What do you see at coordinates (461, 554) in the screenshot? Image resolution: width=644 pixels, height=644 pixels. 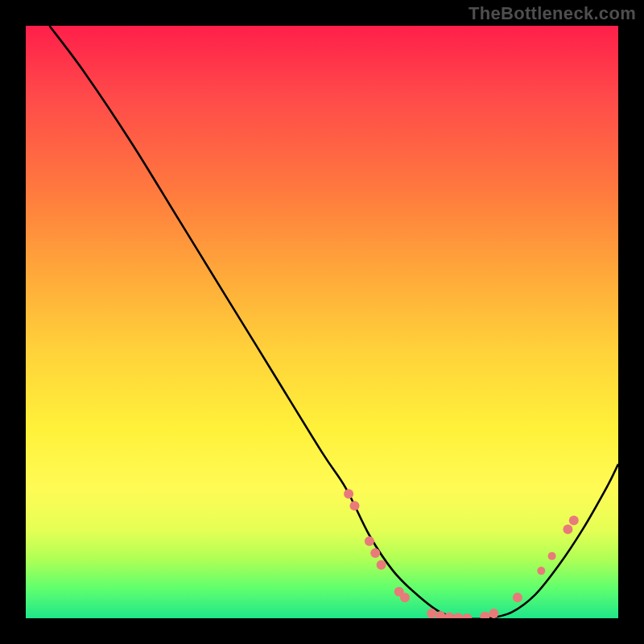 I see `marker-layer` at bounding box center [461, 554].